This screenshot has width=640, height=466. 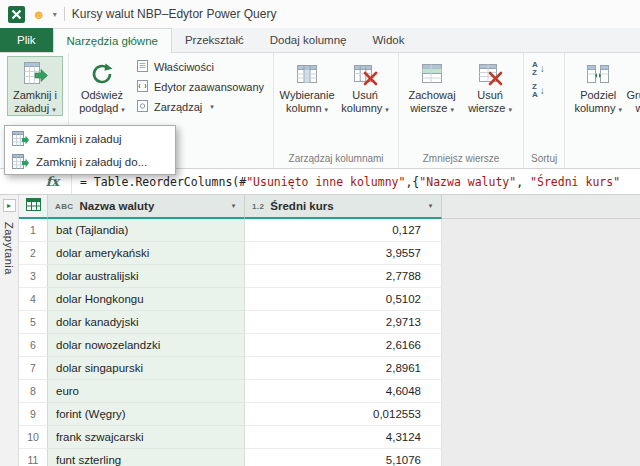 I want to click on group-by-label-2: według, so click(x=638, y=108).